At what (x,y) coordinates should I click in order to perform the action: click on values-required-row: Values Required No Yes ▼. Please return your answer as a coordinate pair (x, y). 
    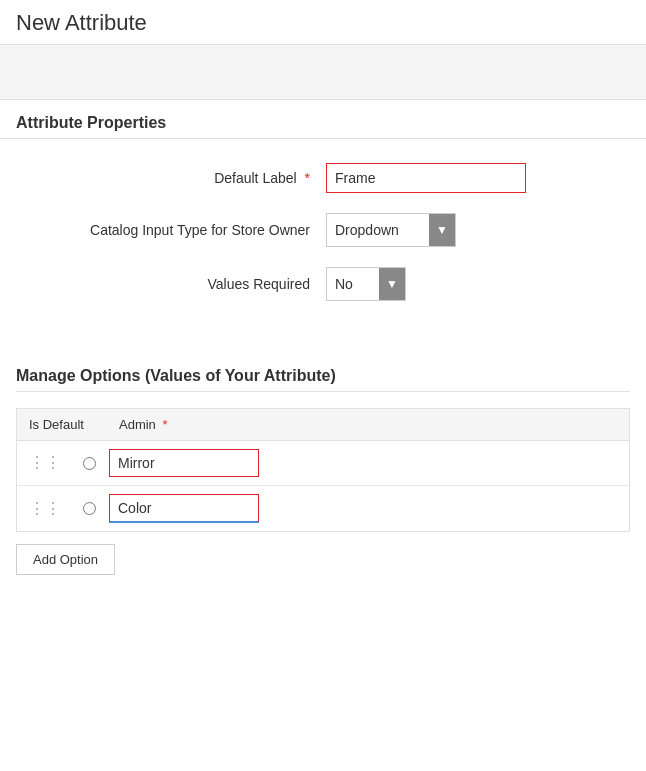
    Looking at the image, I should click on (323, 284).